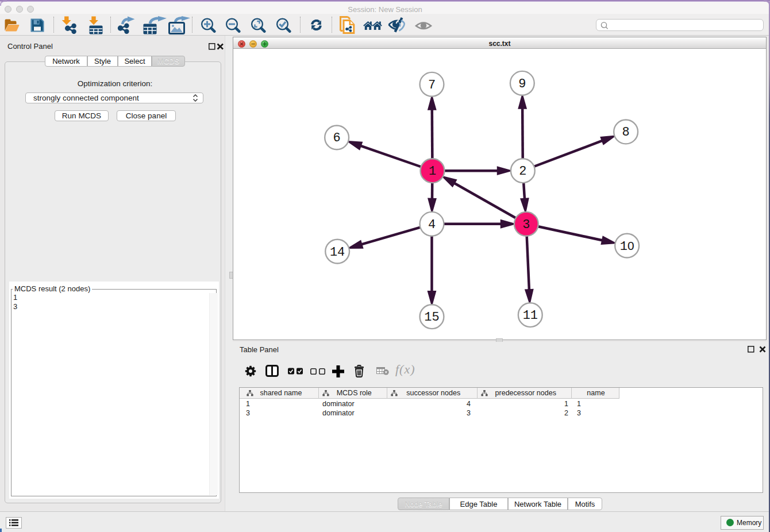 This screenshot has height=532, width=770. I want to click on svg-text: 6, so click(337, 138).